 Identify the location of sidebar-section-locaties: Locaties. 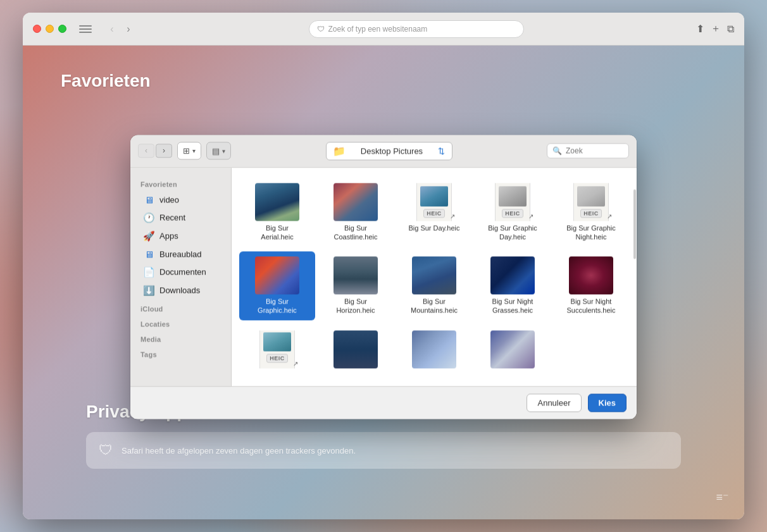
(181, 323).